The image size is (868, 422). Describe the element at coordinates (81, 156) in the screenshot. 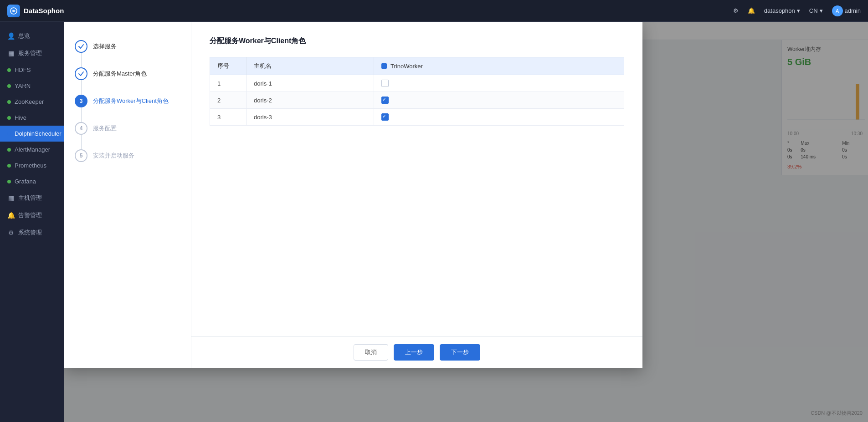

I see `step-5-circle: 5` at that location.